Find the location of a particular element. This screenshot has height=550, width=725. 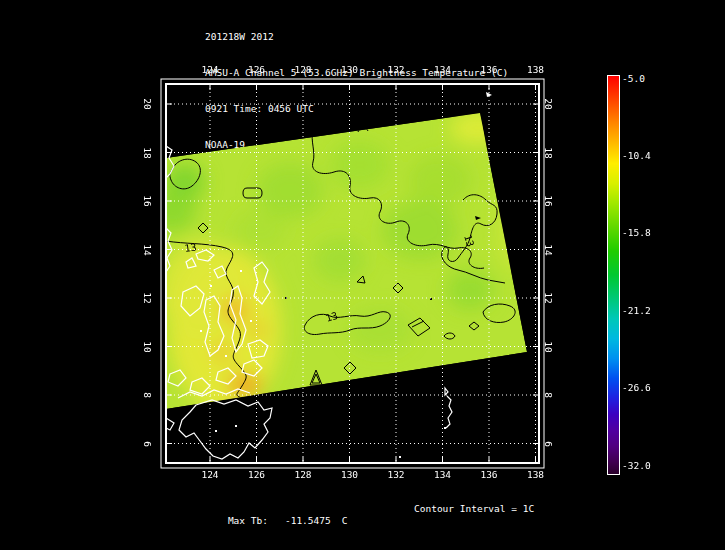

lat-tick-right: 18 is located at coordinates (548, 153).